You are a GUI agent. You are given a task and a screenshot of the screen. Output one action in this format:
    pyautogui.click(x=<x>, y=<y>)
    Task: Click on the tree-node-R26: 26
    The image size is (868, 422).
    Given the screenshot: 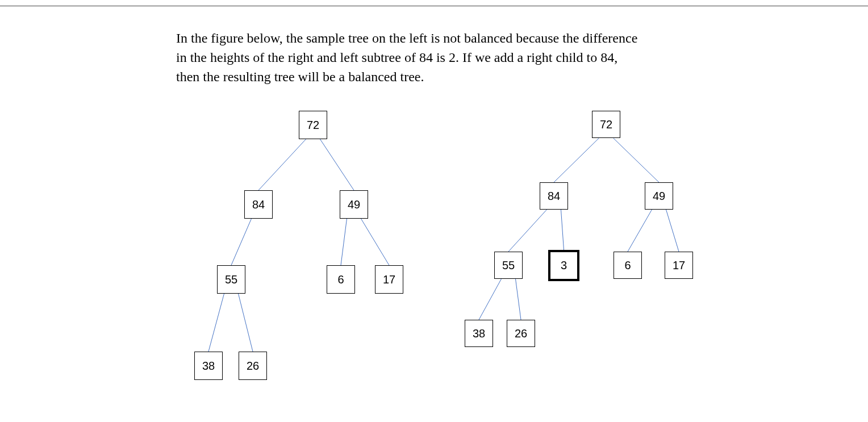 What is the action you would take?
    pyautogui.click(x=521, y=333)
    